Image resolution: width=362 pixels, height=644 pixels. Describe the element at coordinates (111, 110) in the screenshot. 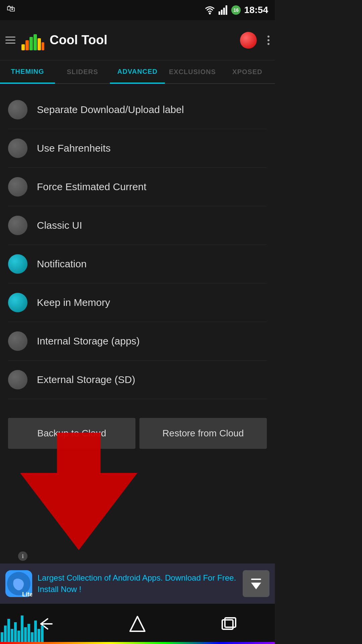

I see `label-separate-download: Separate Download/Upload label` at that location.